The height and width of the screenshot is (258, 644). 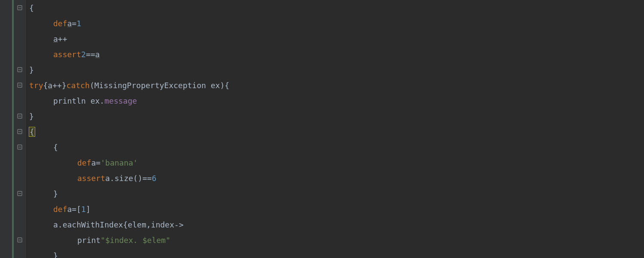 I want to click on code-line: a++, so click(x=337, y=39).